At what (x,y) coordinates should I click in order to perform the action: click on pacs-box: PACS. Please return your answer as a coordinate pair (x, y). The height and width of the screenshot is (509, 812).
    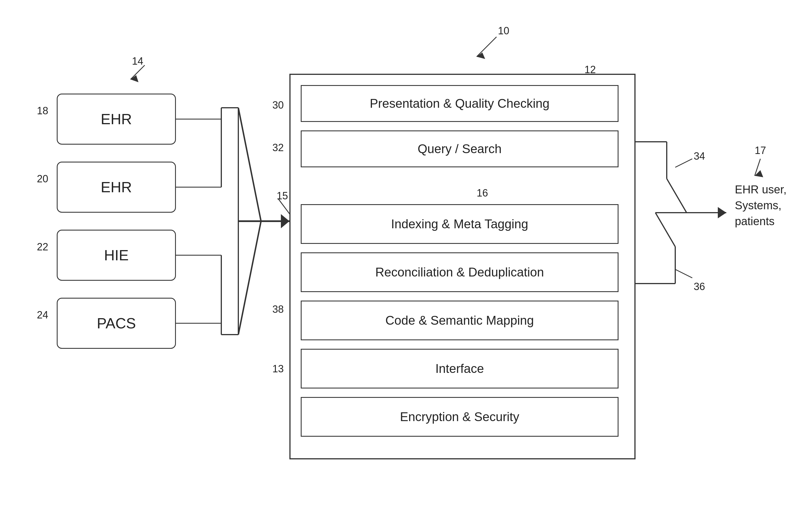
    Looking at the image, I should click on (116, 323).